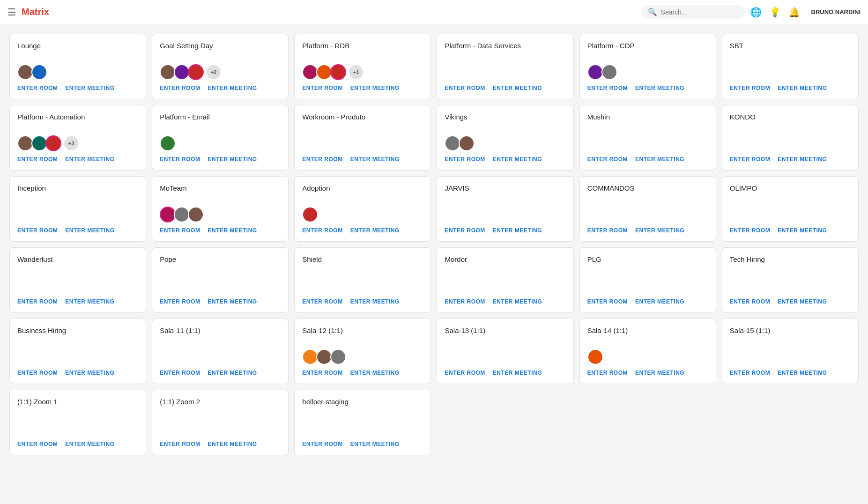 The image size is (868, 504). Describe the element at coordinates (180, 88) in the screenshot. I see `enter-room-button-goal-setting-day: ENTER ROOM` at that location.